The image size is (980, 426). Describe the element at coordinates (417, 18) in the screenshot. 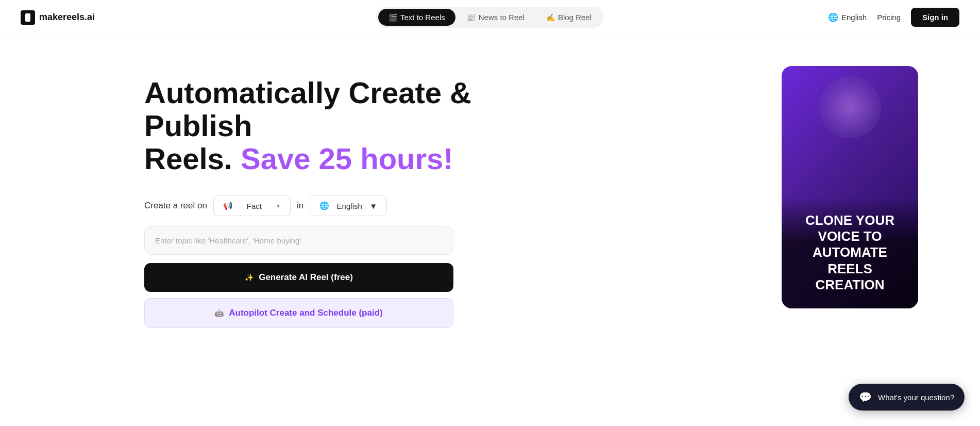

I see `tab-text-to-reels: 🎬 Text to Reels` at that location.